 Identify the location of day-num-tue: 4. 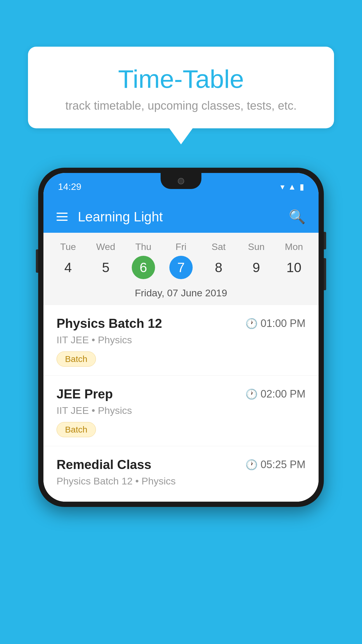
(68, 267).